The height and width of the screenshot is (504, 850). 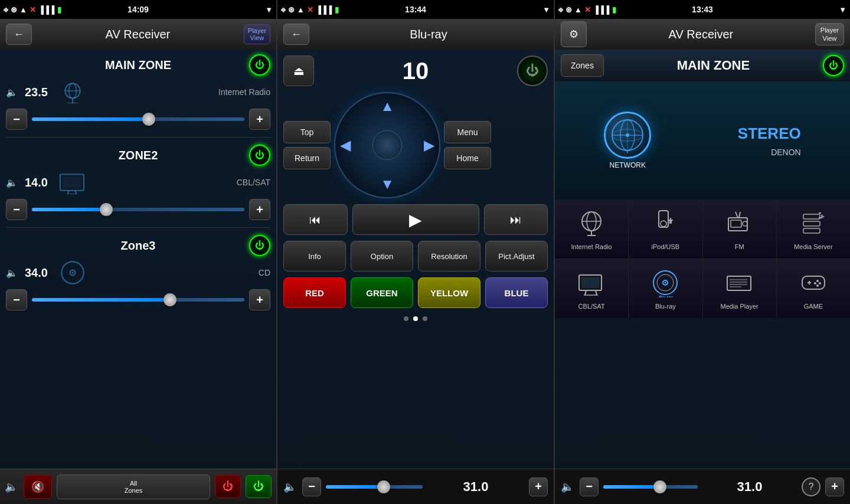 I want to click on play-button: ▶, so click(x=416, y=220).